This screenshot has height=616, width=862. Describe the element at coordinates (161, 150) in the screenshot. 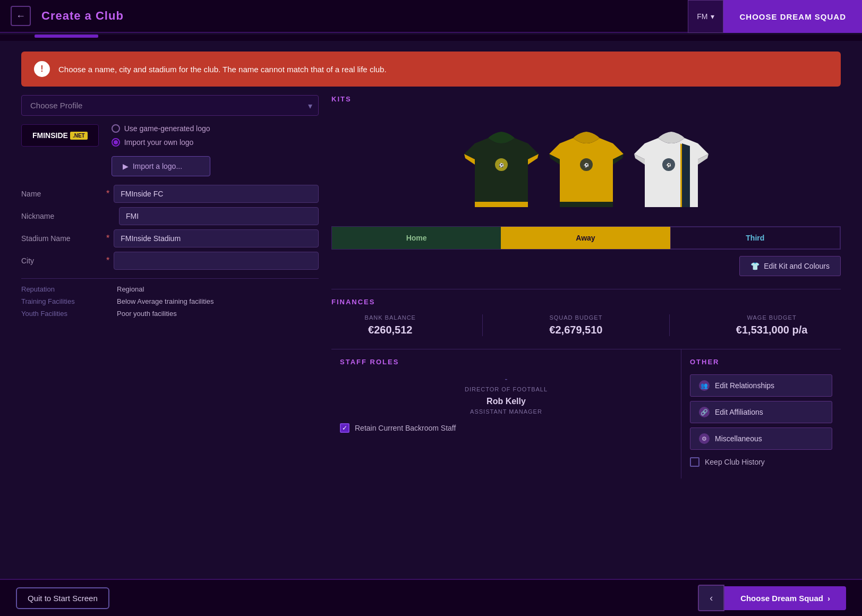

I see `logo-options: Use game-generated logo Import your own …` at that location.